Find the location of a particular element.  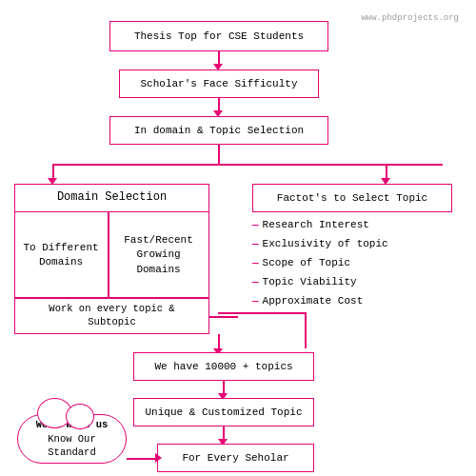

fast-domains-box: Fast/Recent Growing Domains is located at coordinates (158, 255).